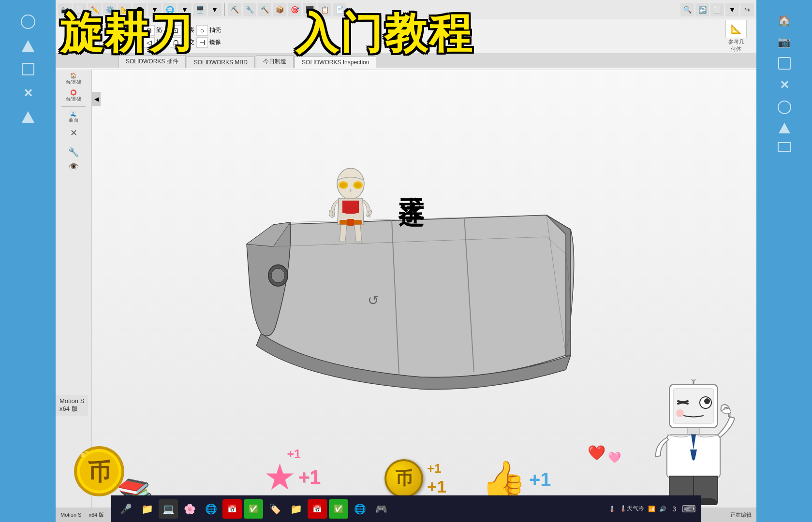 The width and height of the screenshot is (812, 522). Describe the element at coordinates (275, 509) in the screenshot. I see `taskbar-tag-icon: 🏷️` at that location.